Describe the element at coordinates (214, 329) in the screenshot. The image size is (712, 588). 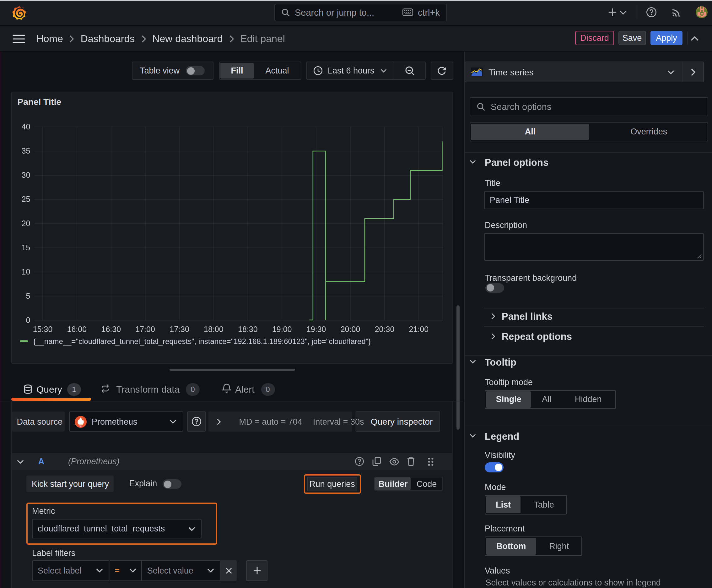
I see `svg-text: 18:00` at that location.